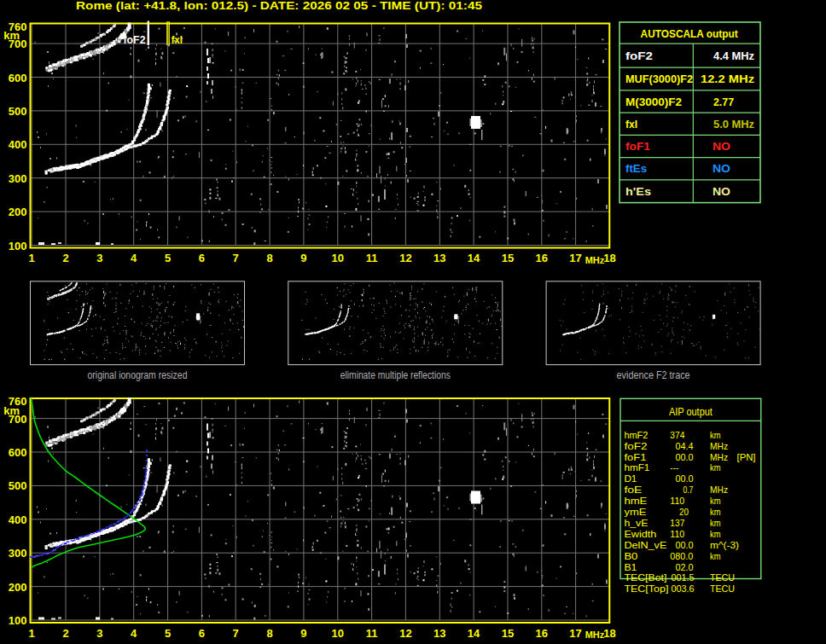  What do you see at coordinates (542, 633) in the screenshot?
I see `svg-text: 16` at bounding box center [542, 633].